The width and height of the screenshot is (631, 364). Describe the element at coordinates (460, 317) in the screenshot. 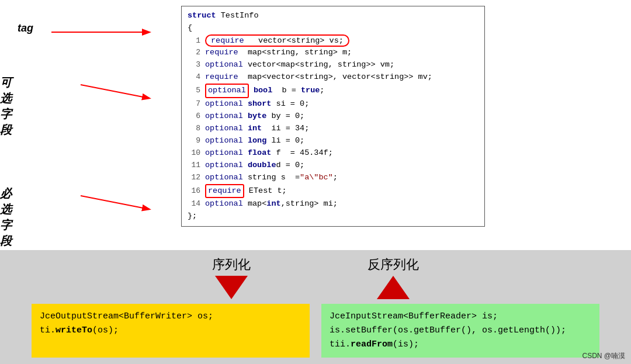

I see `input-line1: JceInputStream<BufferReader> is;` at that location.